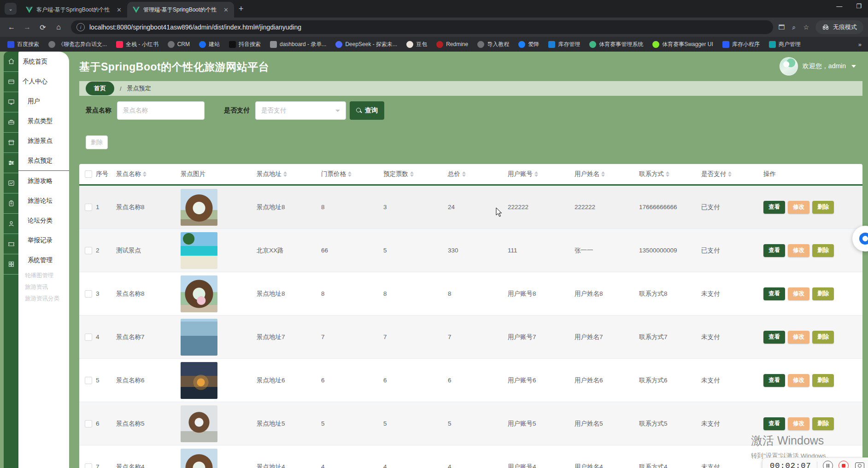 The width and height of the screenshot is (868, 468). I want to click on camera-icon, so click(860, 465).